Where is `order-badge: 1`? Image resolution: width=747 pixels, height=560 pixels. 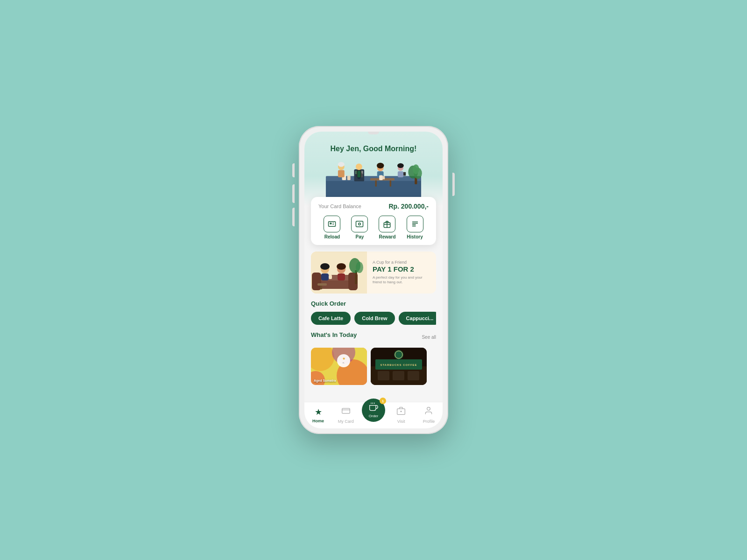
order-badge: 1 is located at coordinates (383, 401).